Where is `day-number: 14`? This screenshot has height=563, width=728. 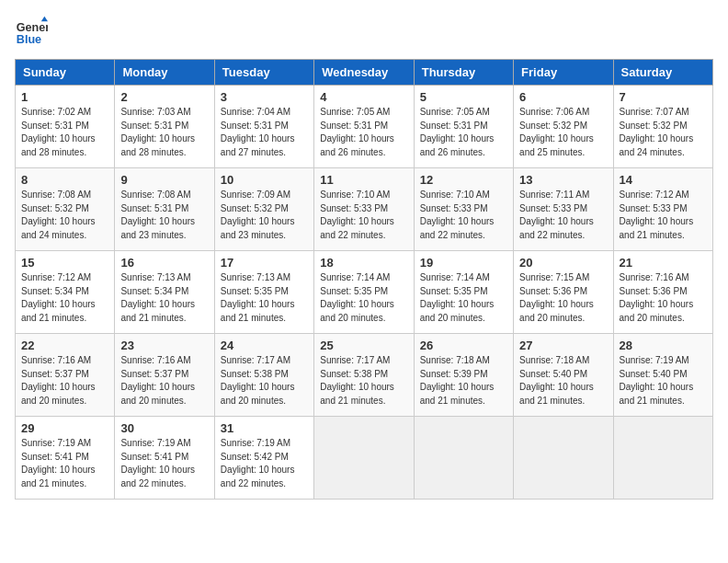
day-number: 14 is located at coordinates (664, 180).